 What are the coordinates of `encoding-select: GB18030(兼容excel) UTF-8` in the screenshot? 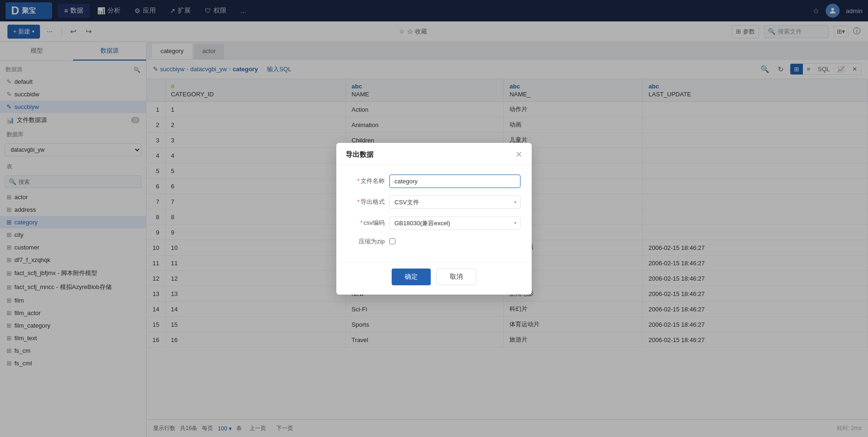 It's located at (455, 223).